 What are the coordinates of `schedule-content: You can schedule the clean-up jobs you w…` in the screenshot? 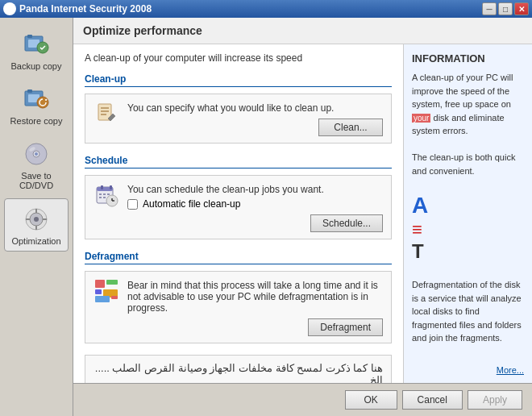 It's located at (239, 207).